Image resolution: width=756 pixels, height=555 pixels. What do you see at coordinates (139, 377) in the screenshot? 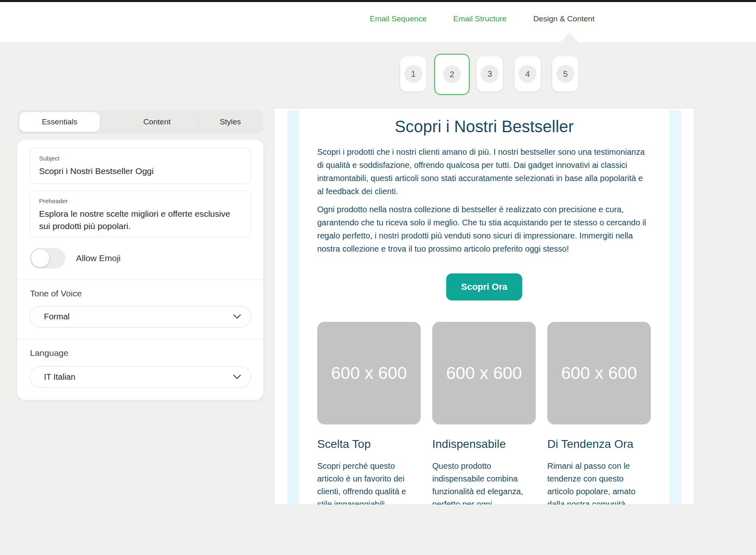
I see `language-value: IT Italian` at bounding box center [139, 377].